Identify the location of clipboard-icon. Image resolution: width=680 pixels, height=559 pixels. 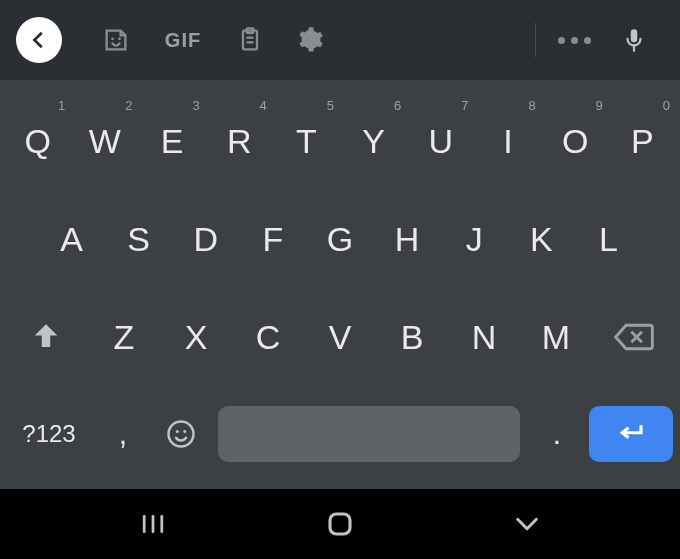
(250, 40).